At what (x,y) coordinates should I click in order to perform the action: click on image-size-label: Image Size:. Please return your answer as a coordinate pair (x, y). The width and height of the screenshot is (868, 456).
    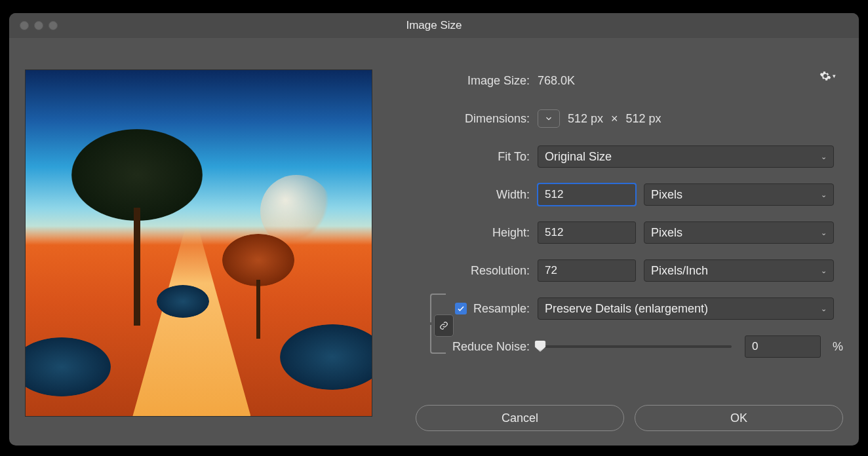
    Looking at the image, I should click on (475, 81).